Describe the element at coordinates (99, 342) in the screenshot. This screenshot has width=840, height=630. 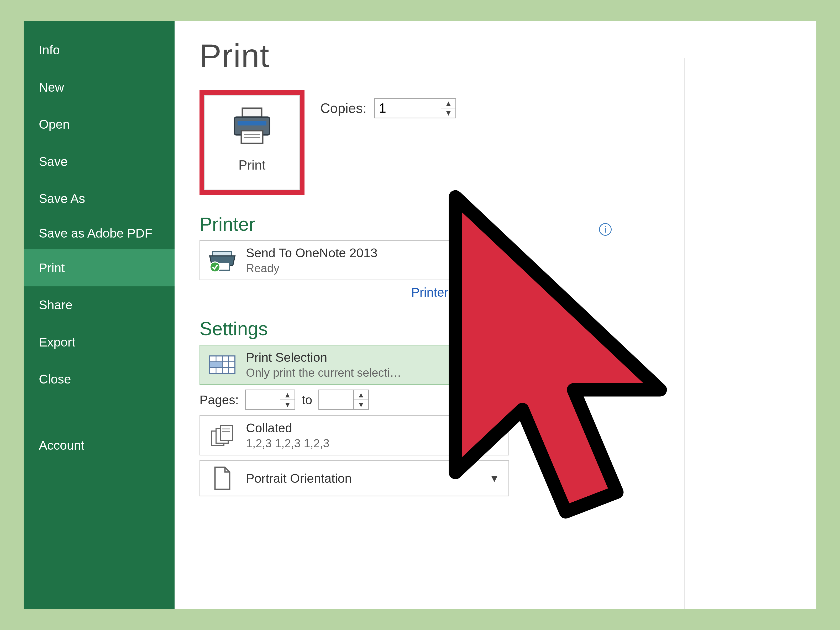
I see `sidebar-item-export: Export` at that location.